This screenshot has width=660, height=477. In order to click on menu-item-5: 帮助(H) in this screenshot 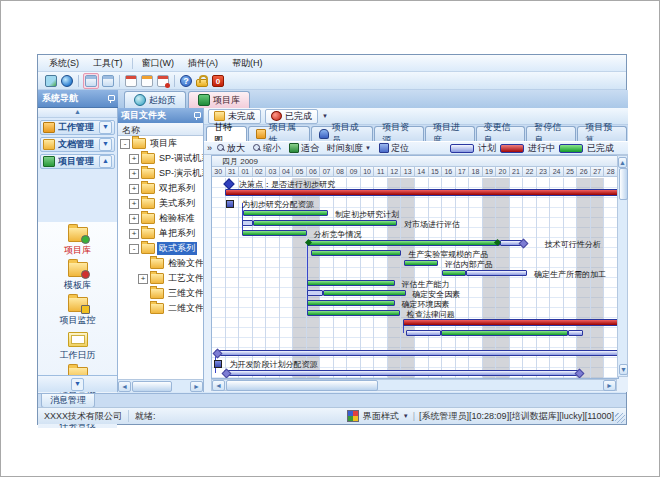, I will do `click(248, 64)`.